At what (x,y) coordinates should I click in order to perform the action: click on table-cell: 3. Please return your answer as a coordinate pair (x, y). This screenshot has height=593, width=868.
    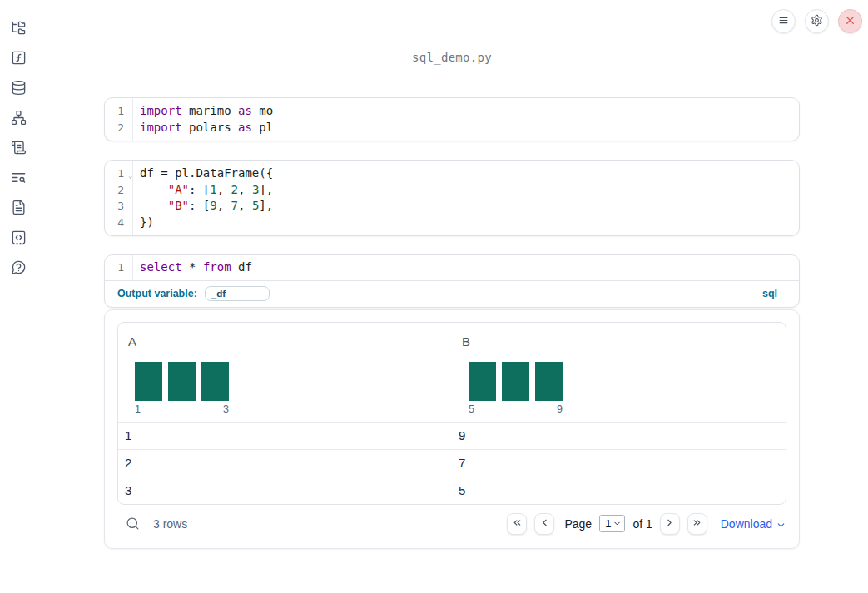
    Looking at the image, I should click on (285, 491).